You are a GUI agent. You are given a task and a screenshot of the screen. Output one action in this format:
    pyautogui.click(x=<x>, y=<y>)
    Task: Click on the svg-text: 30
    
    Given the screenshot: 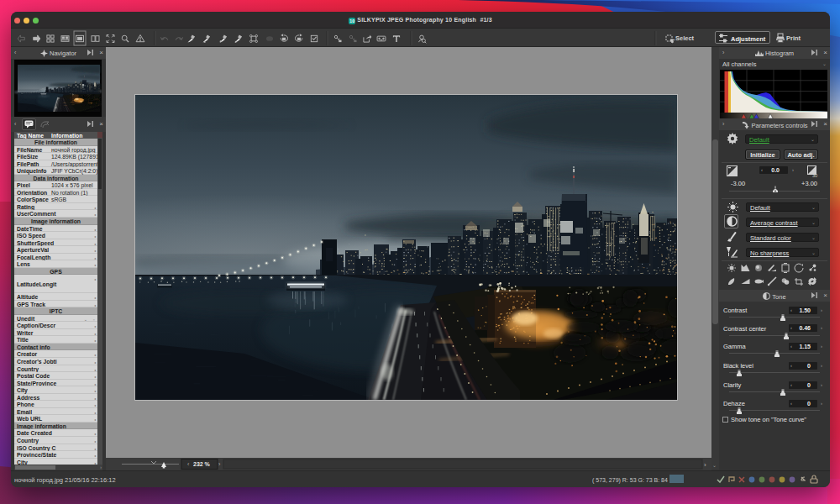 What is the action you would take?
    pyautogui.click(x=815, y=176)
    